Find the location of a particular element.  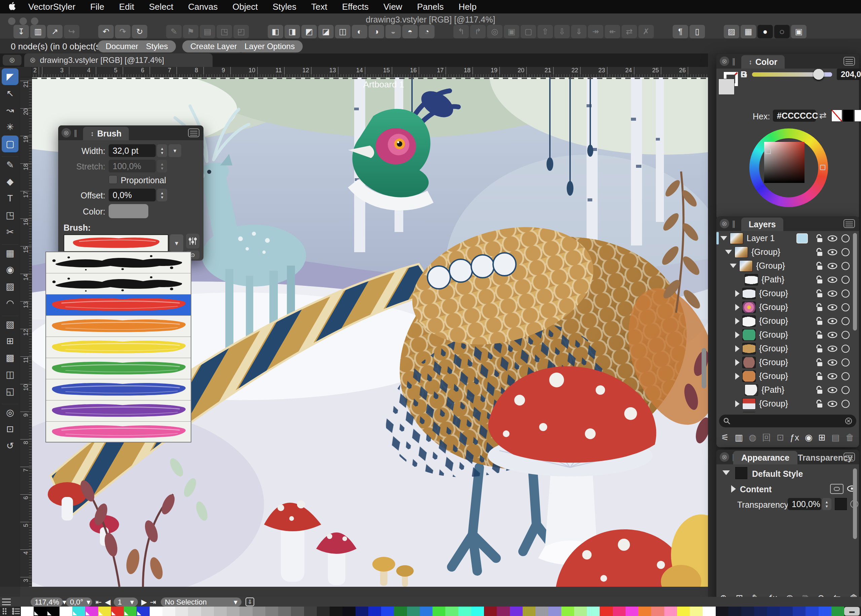

color-dial-tool: ◎ is located at coordinates (10, 412).